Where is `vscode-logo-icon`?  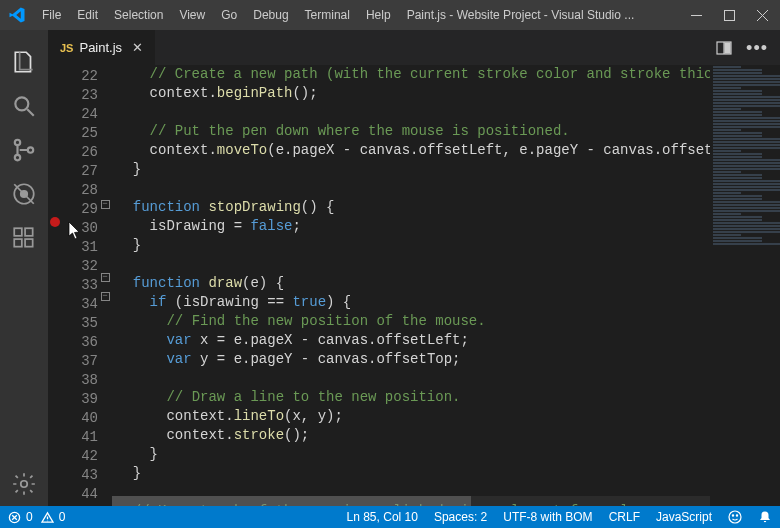
vscode-logo-icon is located at coordinates (17, 15).